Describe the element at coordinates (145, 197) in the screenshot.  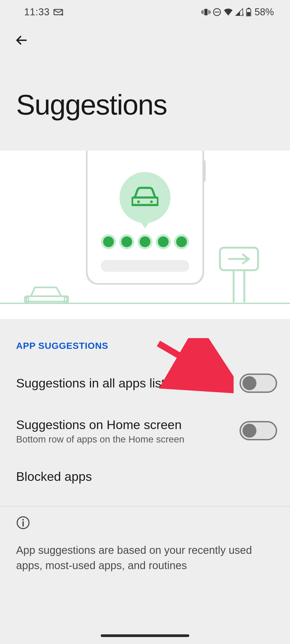
I see `suggestion-bubble` at that location.